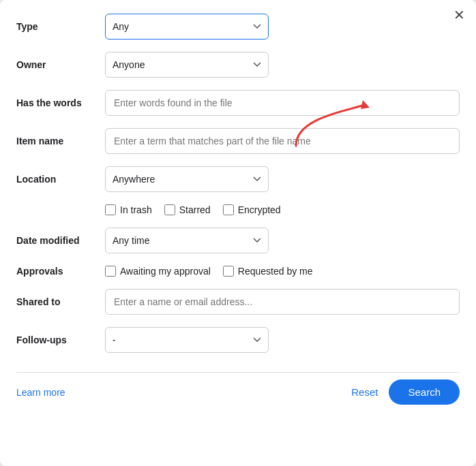  Describe the element at coordinates (282, 103) in the screenshot. I see `has-words-control` at that location.